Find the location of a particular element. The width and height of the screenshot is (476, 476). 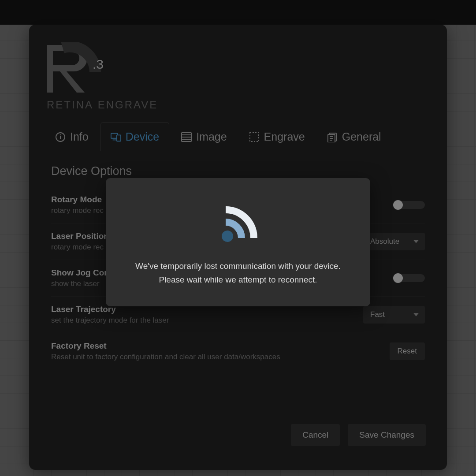

modal-message: We've temporarily lost communication wit… is located at coordinates (238, 273).